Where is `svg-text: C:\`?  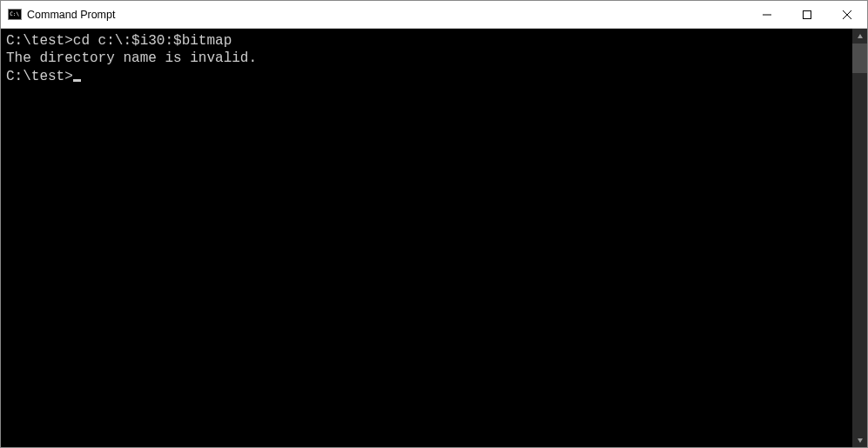
svg-text: C:\ is located at coordinates (14, 14).